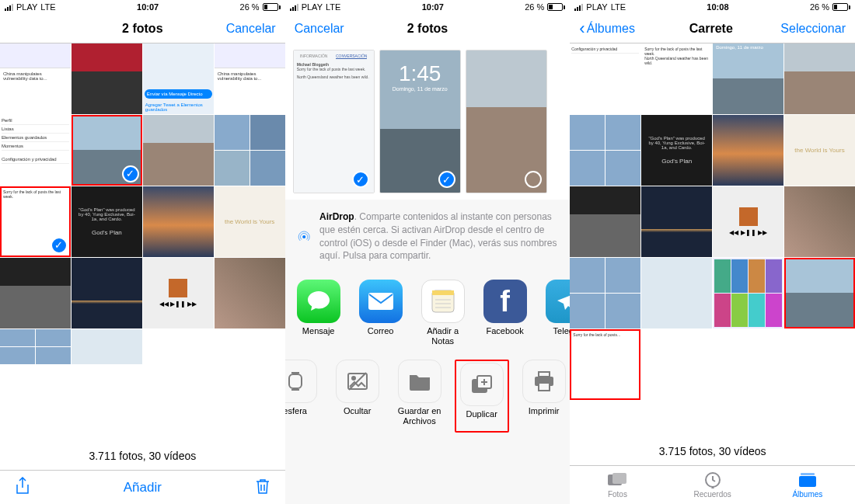 This screenshot has width=855, height=504. What do you see at coordinates (420, 121) in the screenshot?
I see `share-preview-item: 1:45 Domingo, 11 de marzo ✓` at bounding box center [420, 121].